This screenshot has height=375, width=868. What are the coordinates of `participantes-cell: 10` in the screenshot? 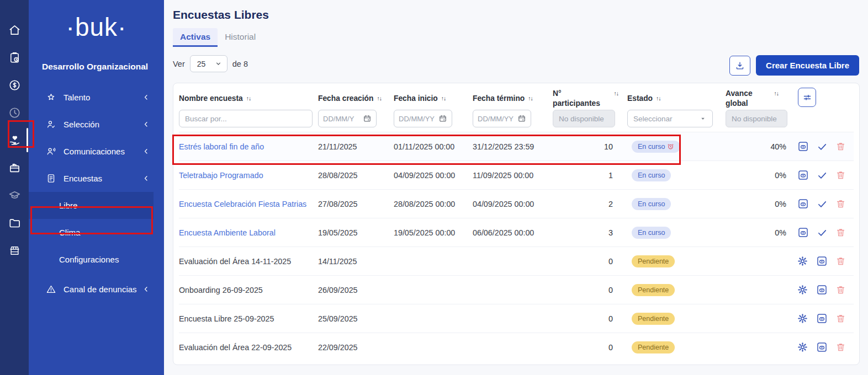 It's located at (590, 147).